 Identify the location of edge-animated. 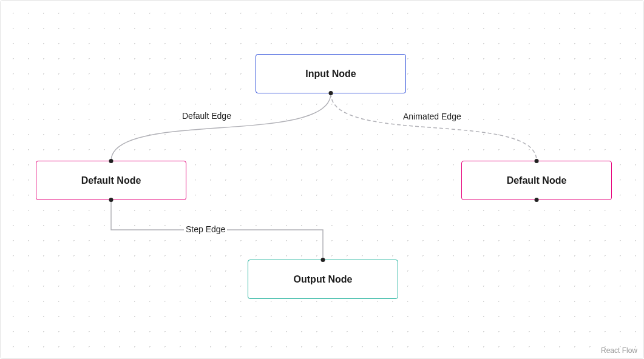
(433, 127).